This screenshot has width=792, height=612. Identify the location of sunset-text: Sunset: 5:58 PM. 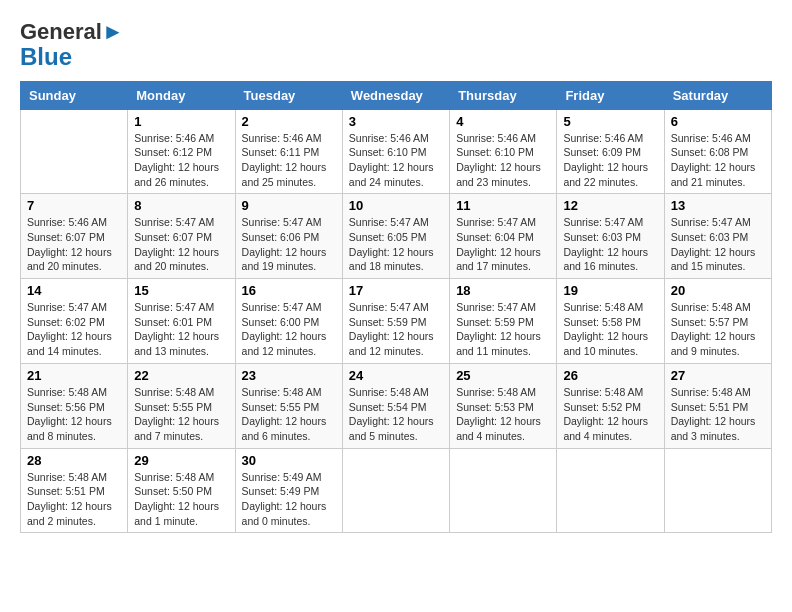
(610, 322).